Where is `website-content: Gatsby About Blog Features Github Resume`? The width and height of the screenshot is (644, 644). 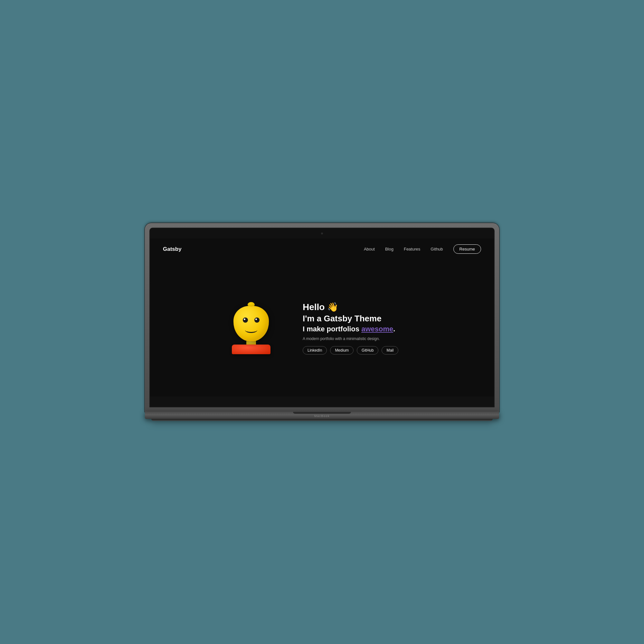
website-content: Gatsby About Blog Features Github Resume is located at coordinates (322, 317).